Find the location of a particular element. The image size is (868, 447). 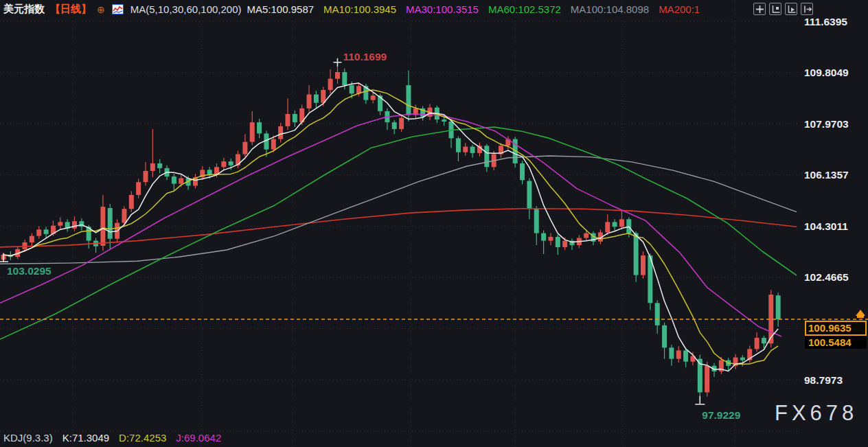

mini-line-chart-icon is located at coordinates (118, 10).